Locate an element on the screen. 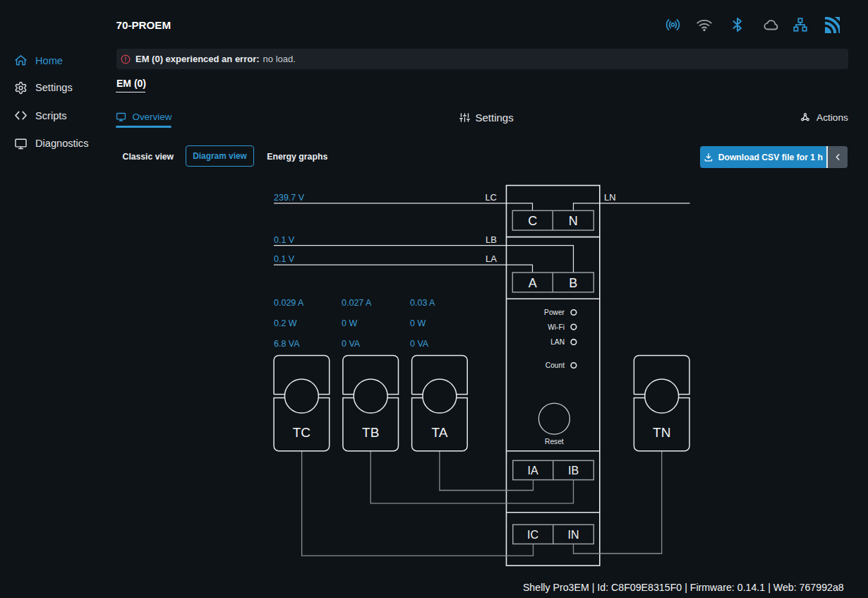 The image size is (868, 598). svg-text: Wi-Fi is located at coordinates (556, 328).